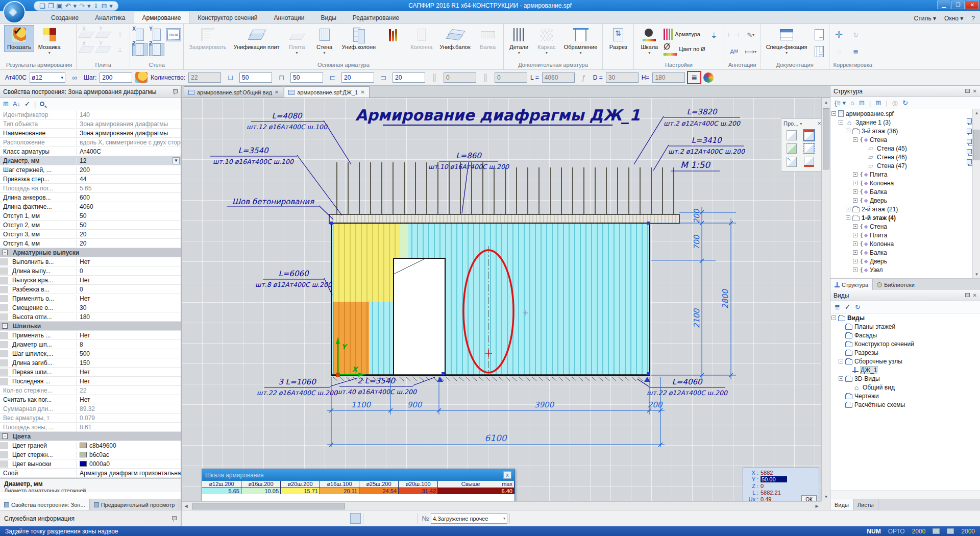 The width and height of the screenshot is (980, 536). Describe the element at coordinates (905, 235) in the screenshot. I see `tree-item: + Плита` at that location.